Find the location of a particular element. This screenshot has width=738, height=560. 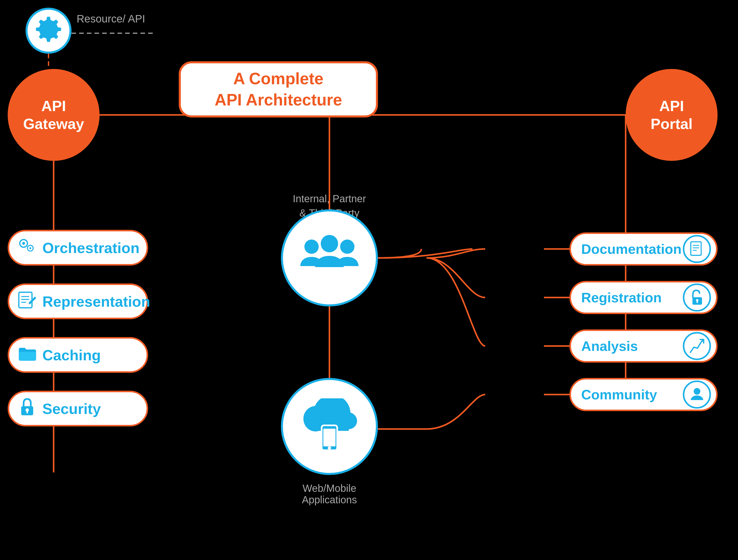

gear-icon is located at coordinates (49, 31).